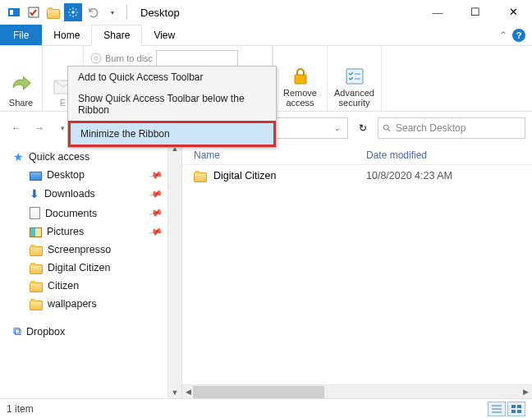 The image size is (532, 418). What do you see at coordinates (187, 392) in the screenshot?
I see `scroll-left-icon: ◀` at bounding box center [187, 392].